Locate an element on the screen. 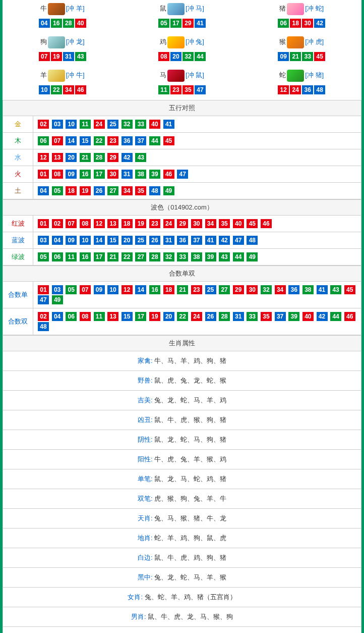 The width and height of the screenshot is (364, 633). number-ball: 19 is located at coordinates (85, 191).